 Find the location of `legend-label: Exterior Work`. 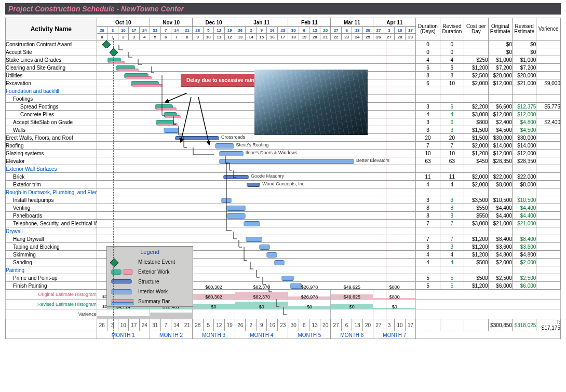

legend-label: Exterior Work is located at coordinates (154, 272).